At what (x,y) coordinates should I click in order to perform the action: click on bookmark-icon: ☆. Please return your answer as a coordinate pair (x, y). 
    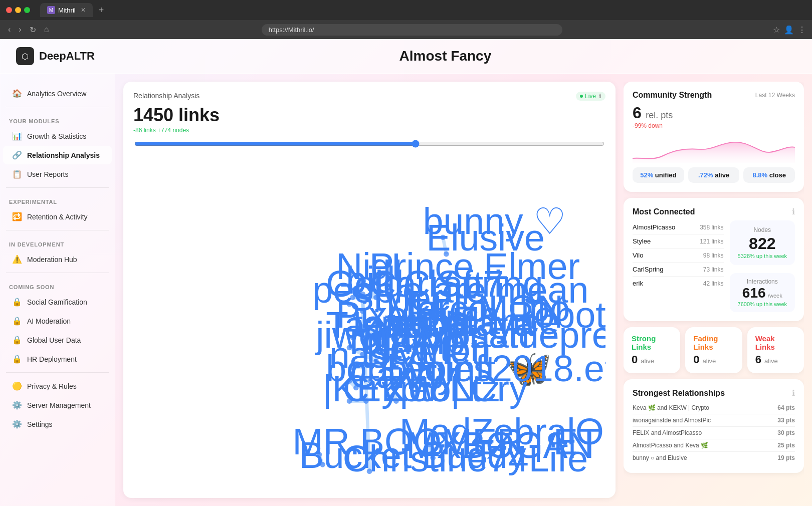
    Looking at the image, I should click on (776, 30).